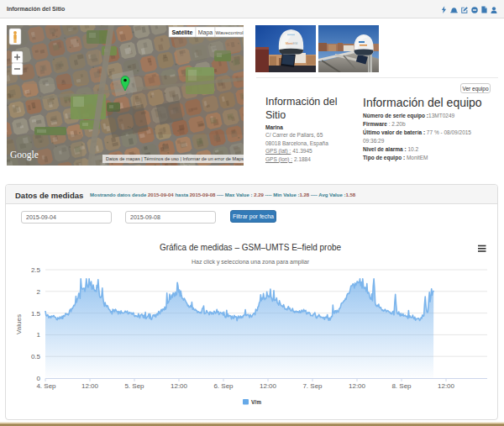 The width and height of the screenshot is (504, 426). I want to click on svg-text: 0, so click(39, 378).